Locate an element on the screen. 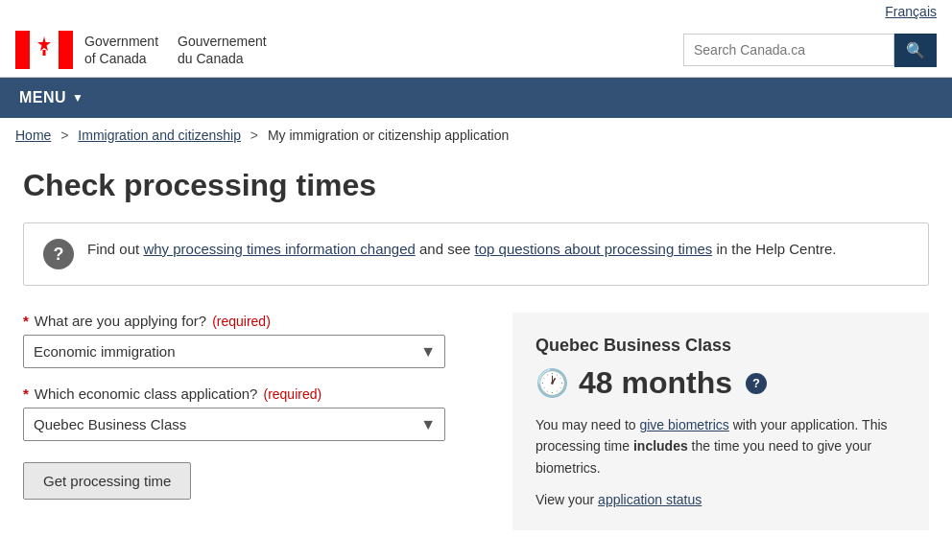 The image size is (952, 560). breadcrumb-home: Home is located at coordinates (33, 135).